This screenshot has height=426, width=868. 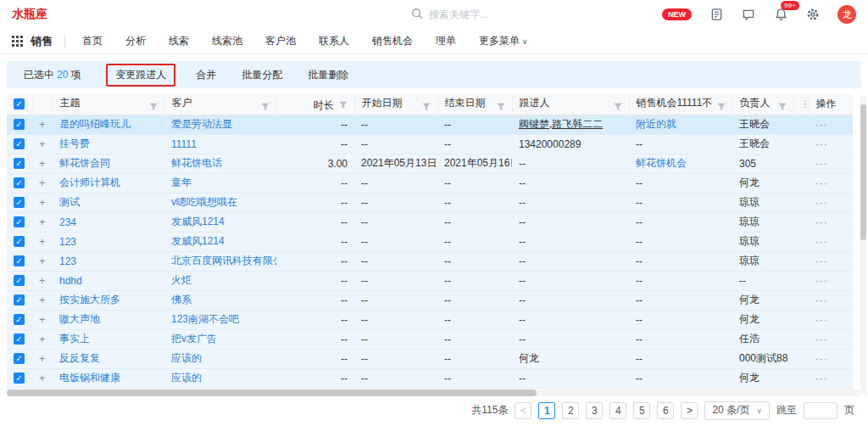 What do you see at coordinates (716, 14) in the screenshot?
I see `notes-icon` at bounding box center [716, 14].